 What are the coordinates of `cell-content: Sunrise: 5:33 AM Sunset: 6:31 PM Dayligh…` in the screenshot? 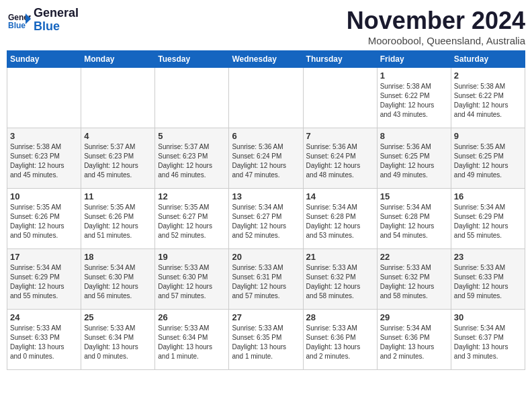 It's located at (266, 282).